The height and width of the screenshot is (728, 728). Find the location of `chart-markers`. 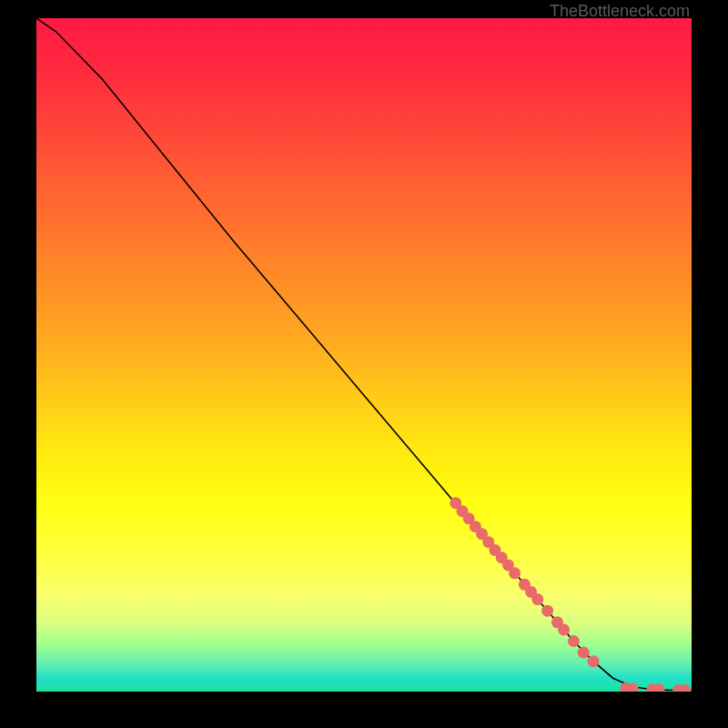

chart-markers is located at coordinates (570, 594).